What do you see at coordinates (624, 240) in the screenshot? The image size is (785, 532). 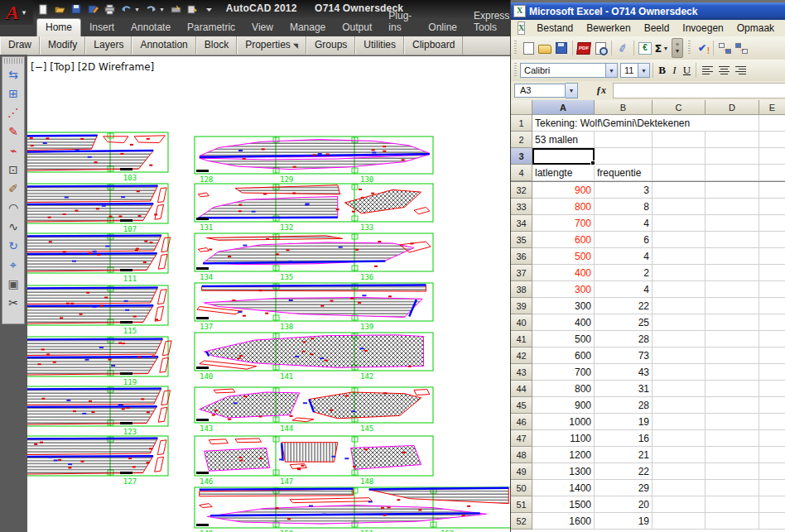 I see `cell-B35: 6` at bounding box center [624, 240].